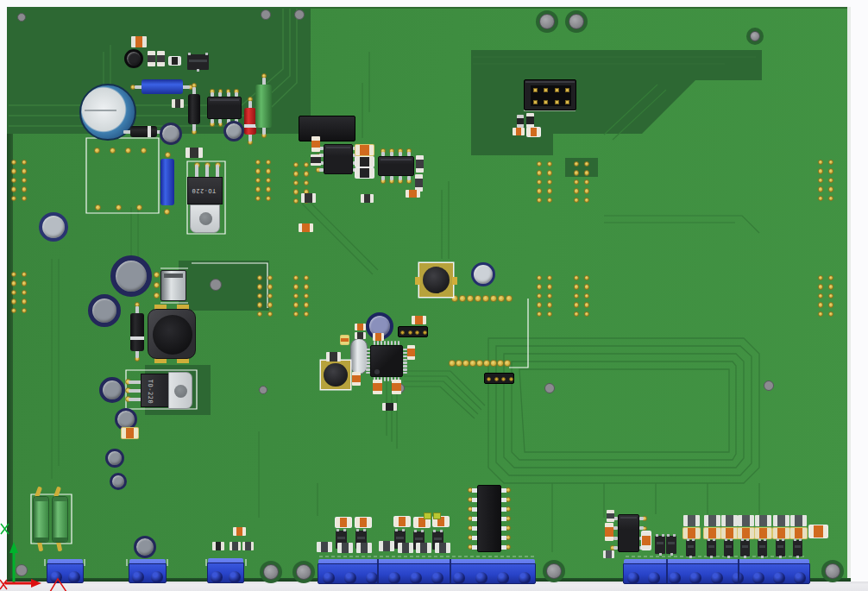 The width and height of the screenshot is (868, 591). Describe the element at coordinates (359, 356) in the screenshot. I see `crystal-oscillator` at that location.